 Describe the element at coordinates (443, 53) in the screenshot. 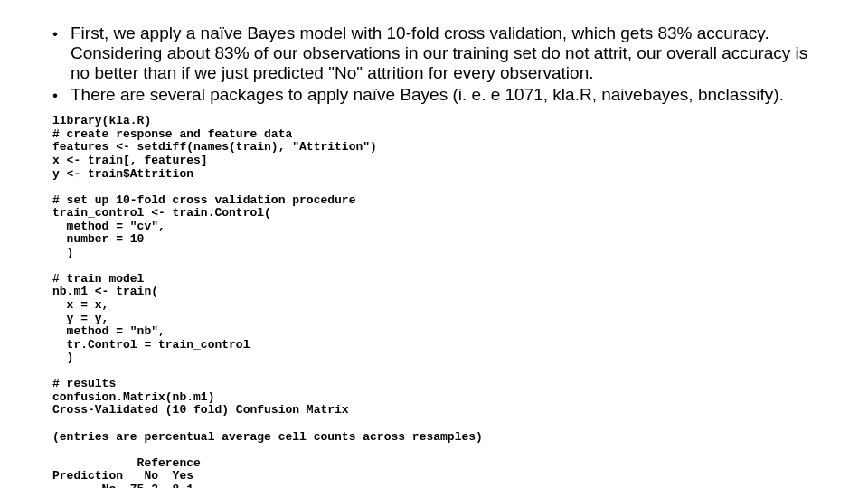

I see `bullet-text: First, we apply a naïve Bayes model with…` at that location.